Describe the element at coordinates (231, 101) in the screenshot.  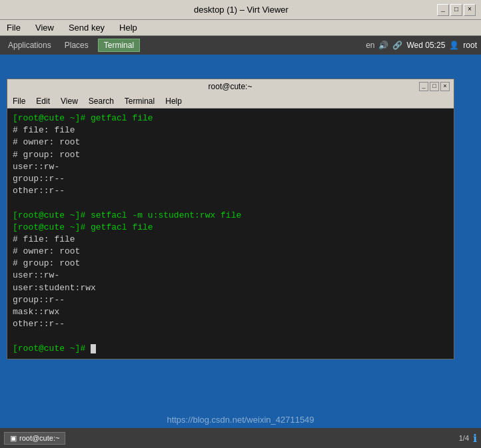
I see `terminal-menubar: File Edit View Search Terminal Help` at that location.